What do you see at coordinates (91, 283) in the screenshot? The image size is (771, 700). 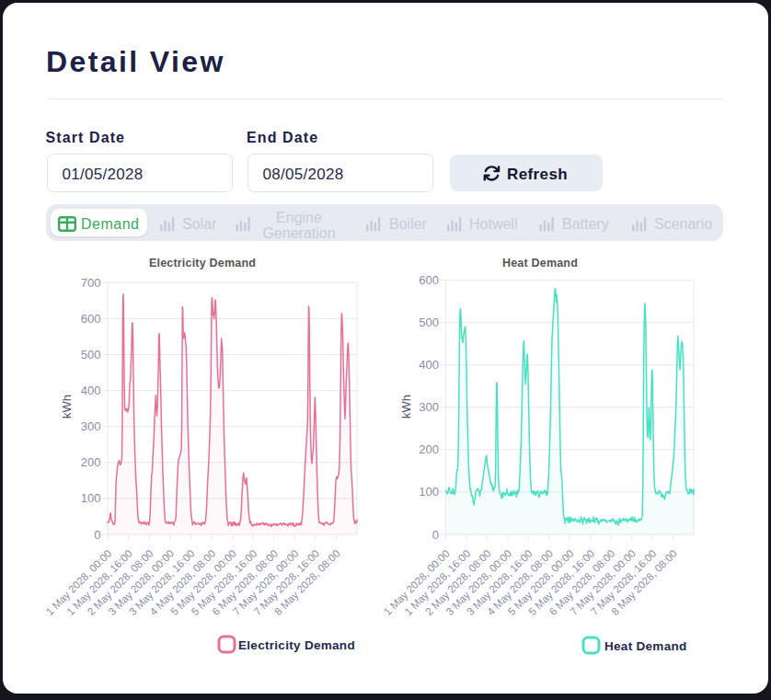 I see `svg-text: 700` at bounding box center [91, 283].